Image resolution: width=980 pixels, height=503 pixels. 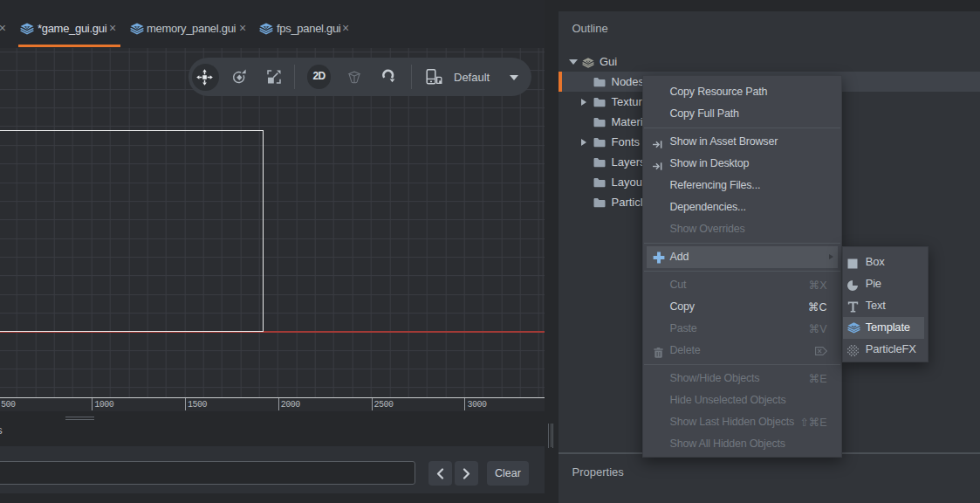 I want to click on orbit-refresh-icon, so click(x=389, y=77).